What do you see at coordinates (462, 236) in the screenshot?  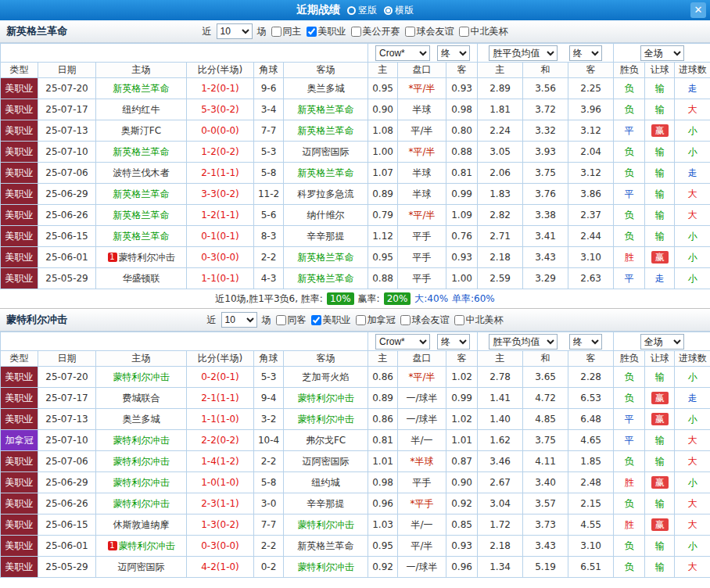 I see `odds-away-cell: 0.76` at bounding box center [462, 236].